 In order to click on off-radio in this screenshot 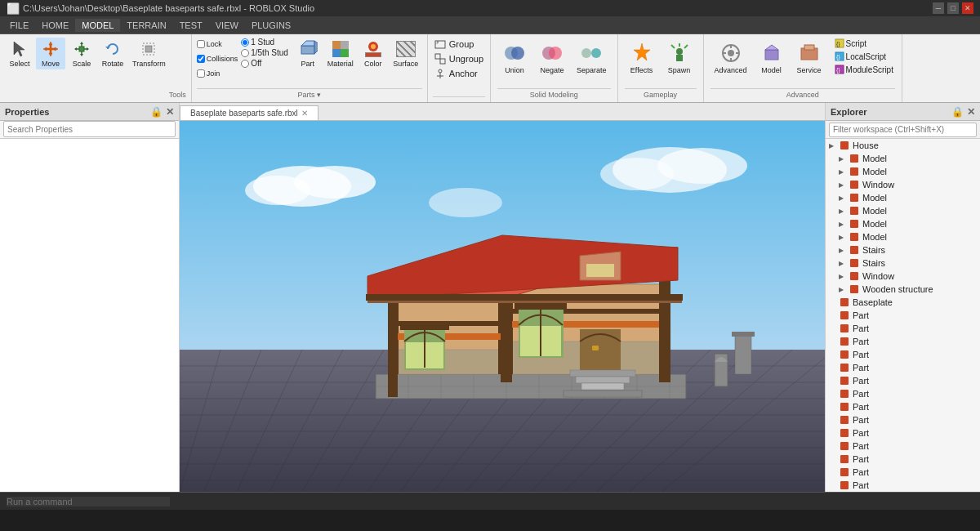, I will do `click(245, 64)`.